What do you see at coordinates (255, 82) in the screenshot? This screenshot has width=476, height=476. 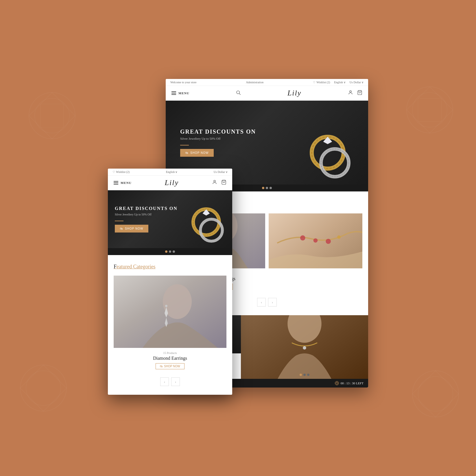 I see `administration-link: Administration` at bounding box center [255, 82].